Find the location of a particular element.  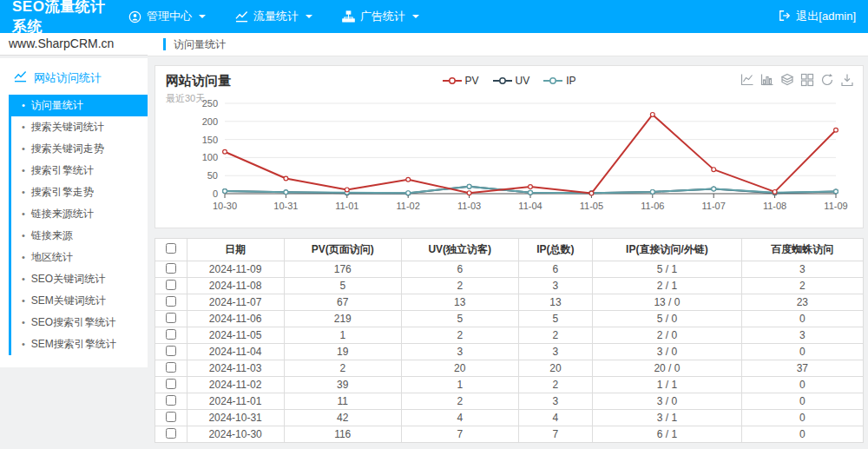

value-cell: 1 is located at coordinates (342, 335).